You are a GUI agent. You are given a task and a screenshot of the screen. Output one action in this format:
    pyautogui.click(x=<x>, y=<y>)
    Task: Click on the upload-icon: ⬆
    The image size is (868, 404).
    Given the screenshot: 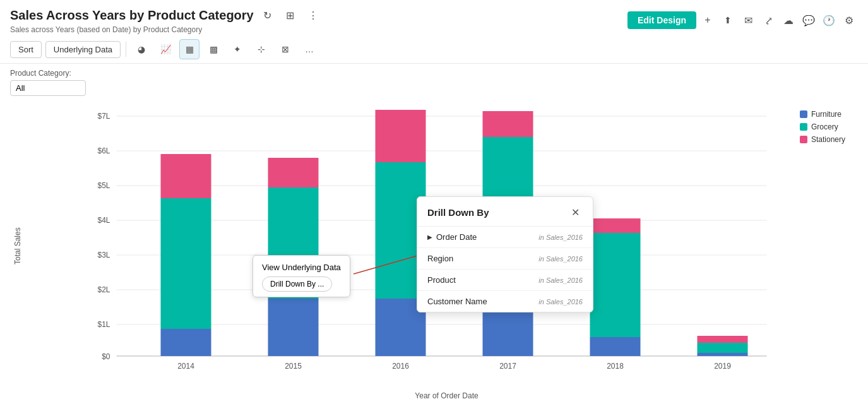 What is the action you would take?
    pyautogui.click(x=728, y=20)
    